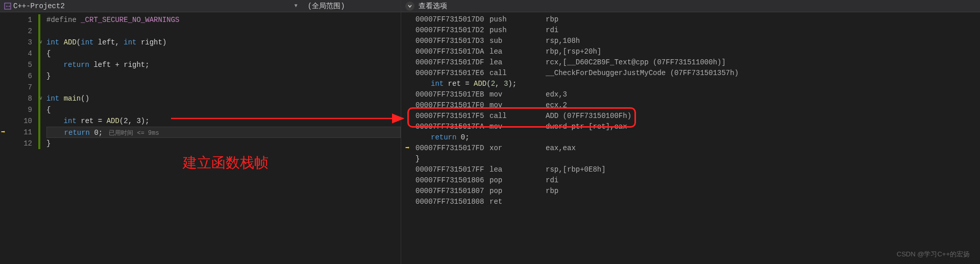 The height and width of the screenshot is (264, 980). Describe the element at coordinates (21, 76) in the screenshot. I see `line-number: 6` at that location.